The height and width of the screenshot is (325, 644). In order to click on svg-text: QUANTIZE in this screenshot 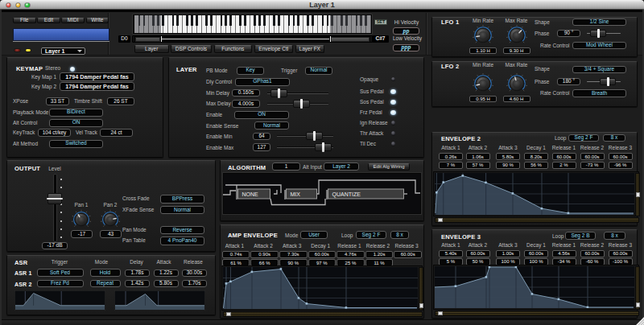, I will do `click(347, 195)`.